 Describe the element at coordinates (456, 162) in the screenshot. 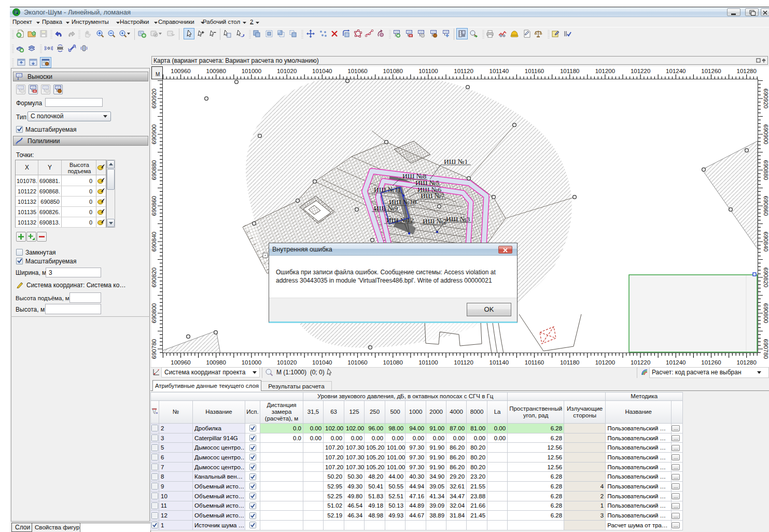

I see `svg-text: ИШ №1` at that location.